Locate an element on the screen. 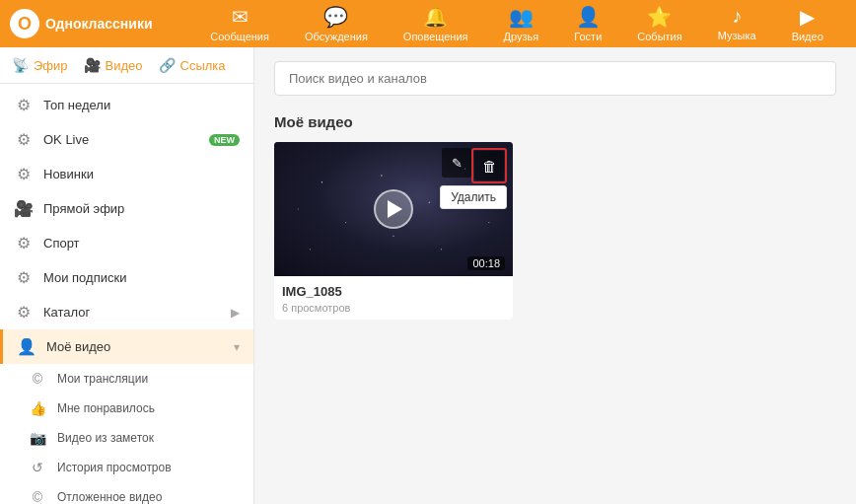 The image size is (856, 504). top-nav: О Одноклассники ✉ Сообщения 💬 Обсуждения… is located at coordinates (428, 24).